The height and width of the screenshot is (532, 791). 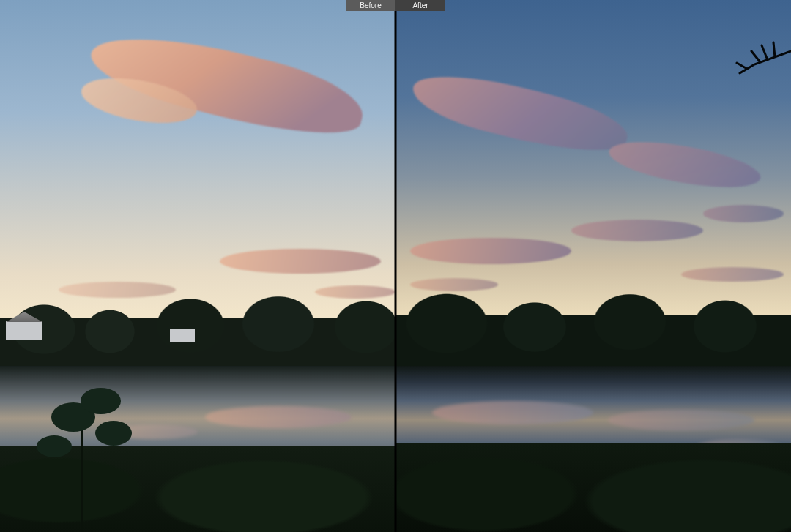 I want to click on before-cloud, so click(x=300, y=261).